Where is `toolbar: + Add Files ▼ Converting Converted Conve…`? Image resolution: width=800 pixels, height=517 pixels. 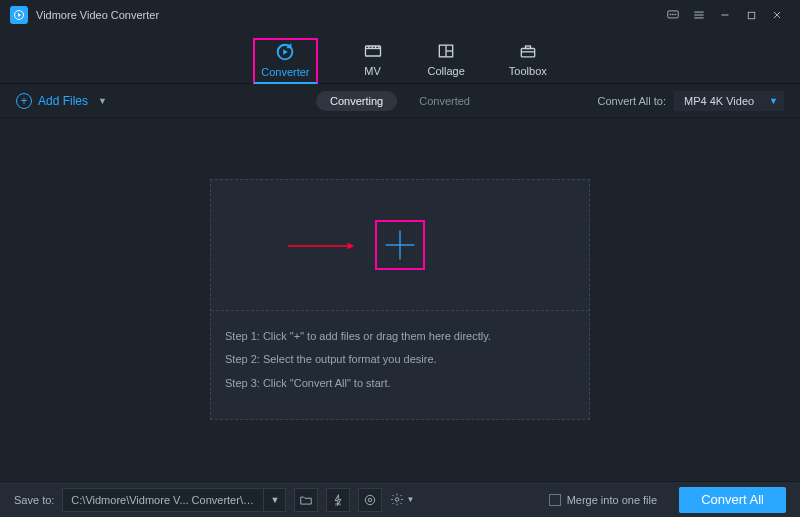
toolbar: + Add Files ▼ Converting Converted Conve… is located at coordinates (400, 101).